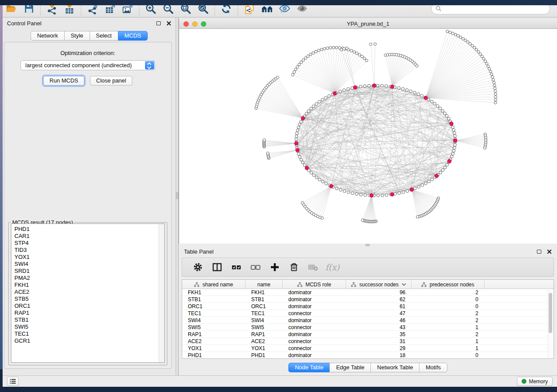 The width and height of the screenshot is (557, 392). Describe the element at coordinates (368, 306) in the screenshot. I see `table-row: ORC1ORC1dominator610` at that location.